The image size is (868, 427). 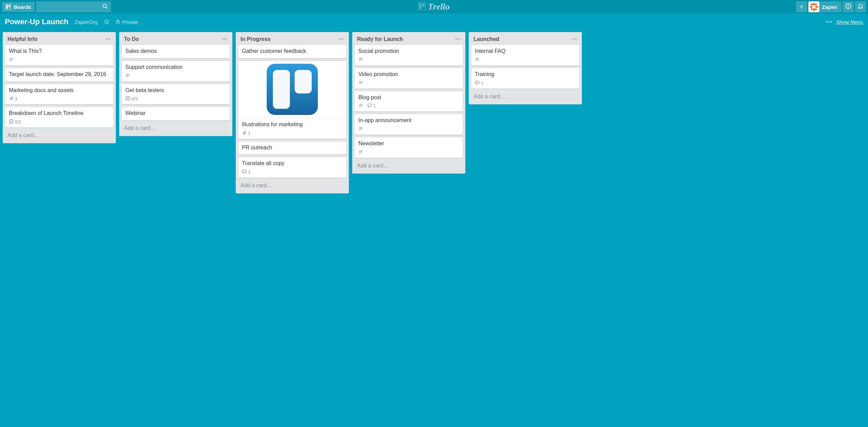 I want to click on list-header: Ready for Launch•••, so click(x=409, y=39).